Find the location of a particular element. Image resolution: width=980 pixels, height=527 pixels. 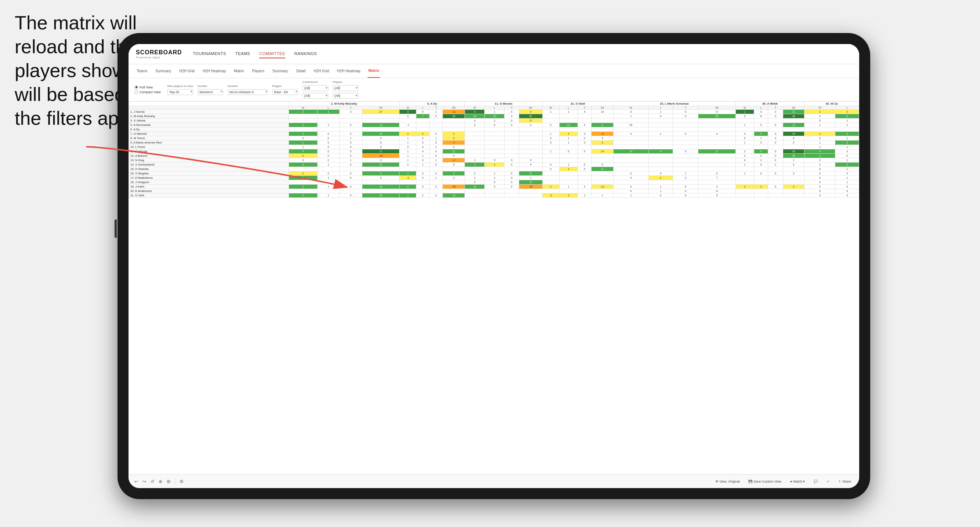

sub-nav-players: Players is located at coordinates (258, 71).